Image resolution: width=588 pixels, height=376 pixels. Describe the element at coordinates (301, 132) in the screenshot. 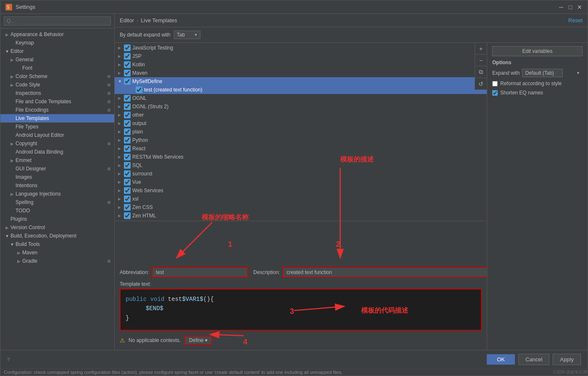

I see `template-group-plain: ▶ plain` at that location.